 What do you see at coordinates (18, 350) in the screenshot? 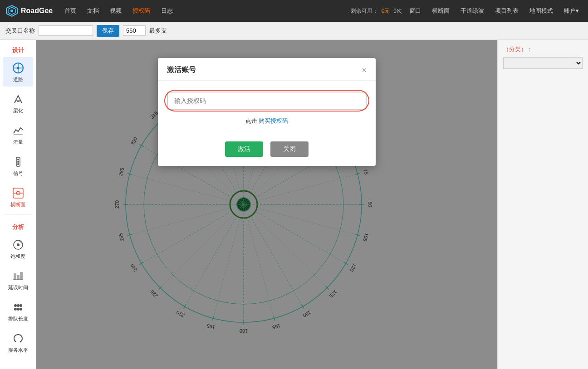
I see `service-label: 服务水平` at bounding box center [18, 350].